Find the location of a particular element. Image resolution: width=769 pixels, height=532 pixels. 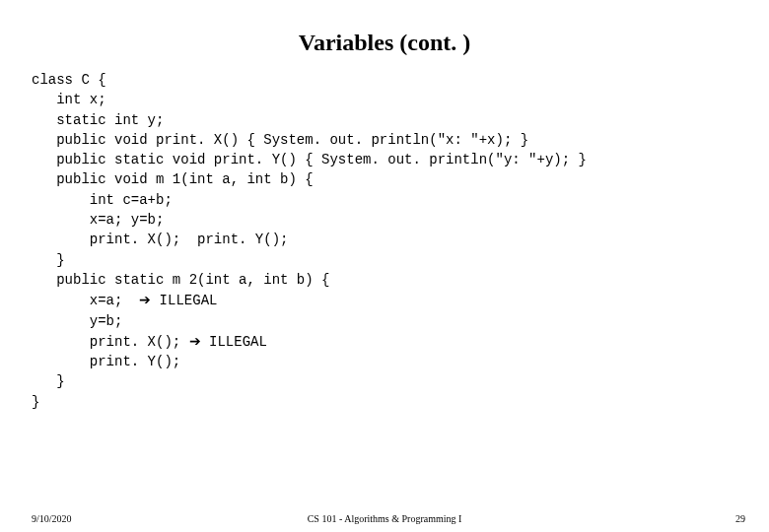

code-line: print. X(); is located at coordinates (110, 342).